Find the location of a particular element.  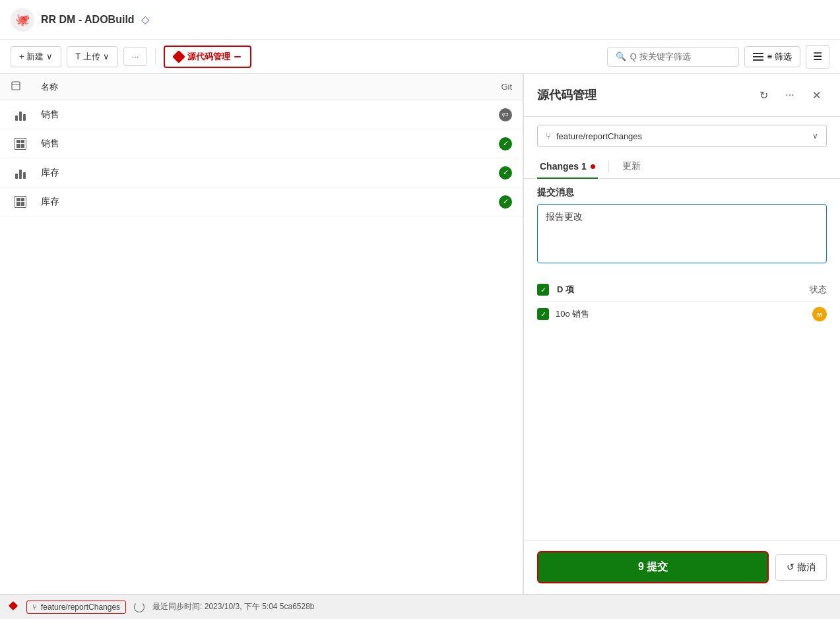

panel-more-icon: ··· is located at coordinates (789, 95).